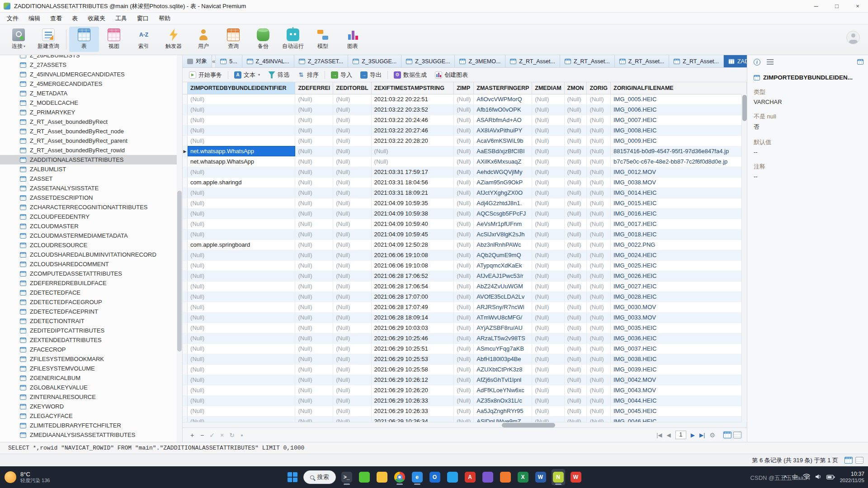 This screenshot has height=488, width=868. Describe the element at coordinates (91, 274) in the screenshot. I see `sidebar-table-item: ZCOMPUTEDASSETATTRIBUTES` at that location.